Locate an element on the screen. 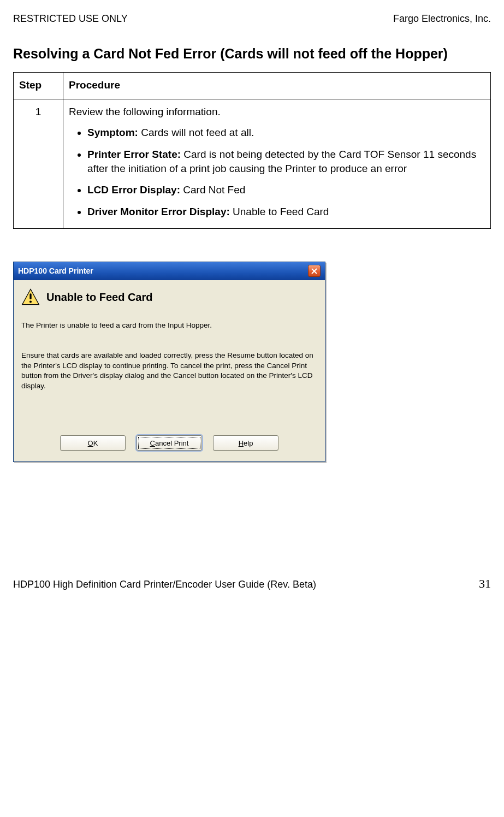 The width and height of the screenshot is (504, 817). step-number: 1 is located at coordinates (38, 164).